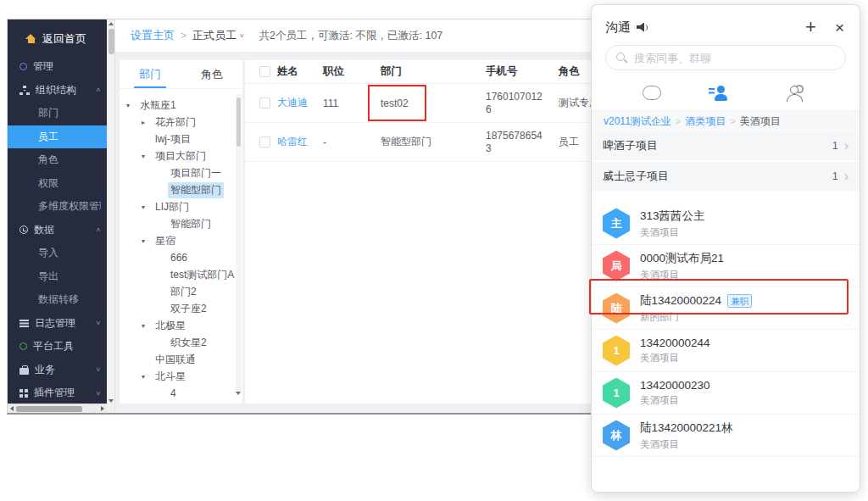  Describe the element at coordinates (642, 27) in the screenshot. I see `speaker-icon` at that location.